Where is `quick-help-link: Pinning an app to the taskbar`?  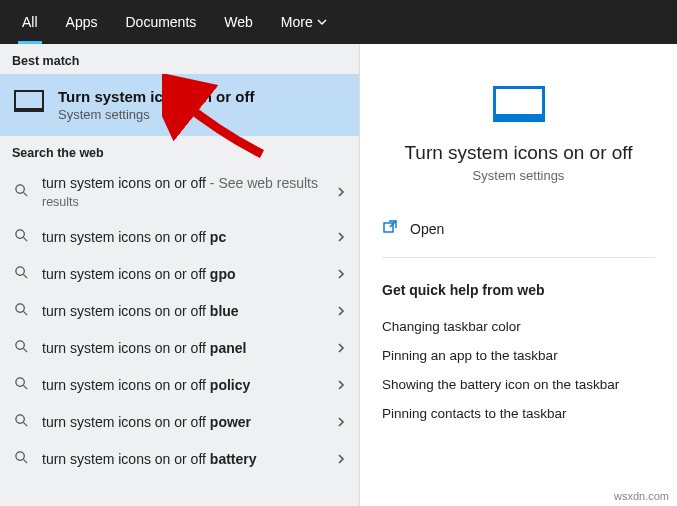 quick-help-link: Pinning an app to the taskbar is located at coordinates (518, 356).